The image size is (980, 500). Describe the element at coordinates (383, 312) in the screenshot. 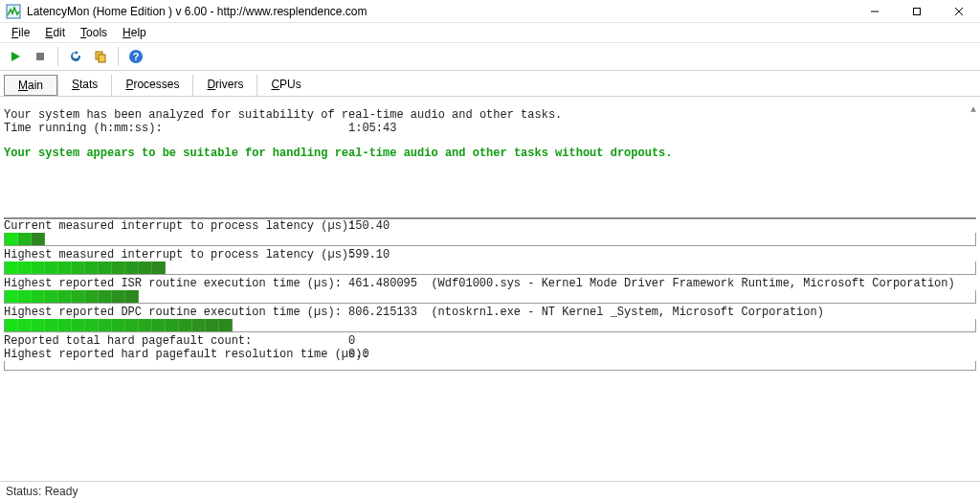

I see `highest-dpc-value: 806.215133` at that location.